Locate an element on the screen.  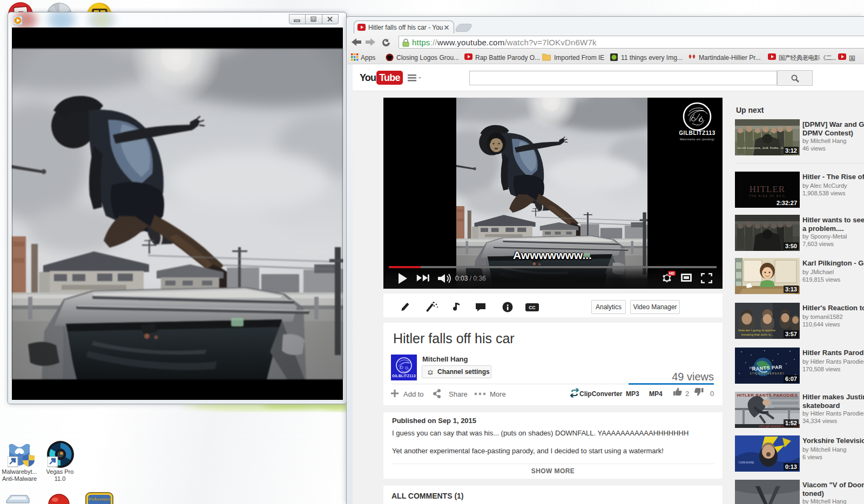
svg-text: Pokémon is located at coordinates (99, 499).